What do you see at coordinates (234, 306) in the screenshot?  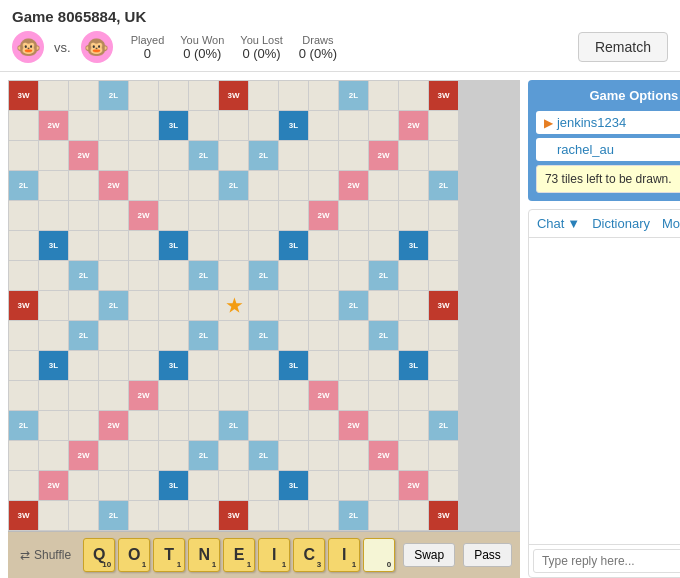 I see `cell-7-7: ★` at bounding box center [234, 306].